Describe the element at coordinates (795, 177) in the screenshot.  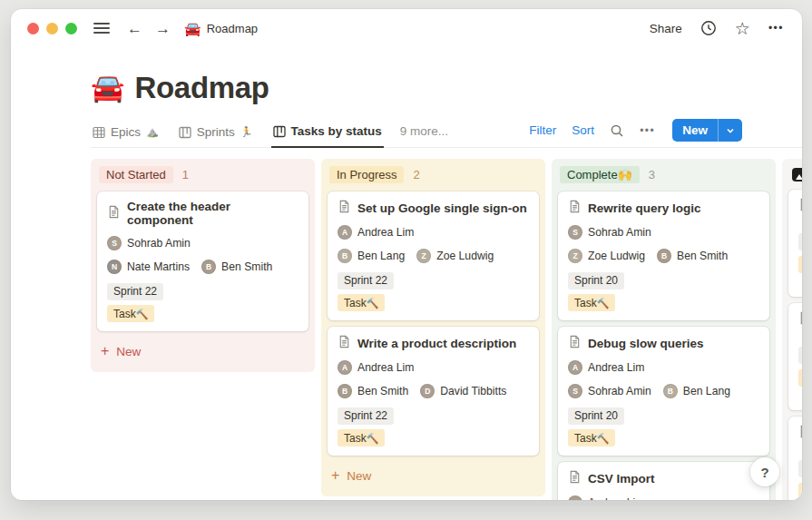
I see `column-header` at that location.